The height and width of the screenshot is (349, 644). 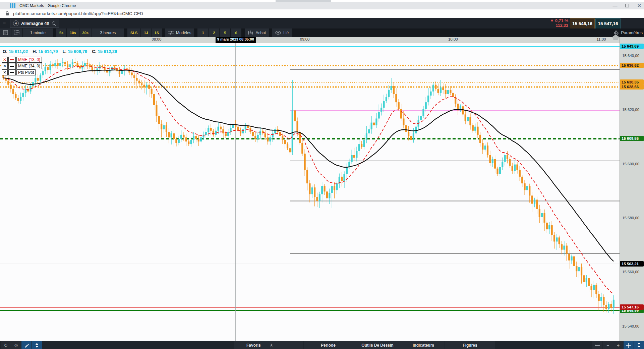 I want to click on zoom-out-button: −, so click(x=608, y=345).